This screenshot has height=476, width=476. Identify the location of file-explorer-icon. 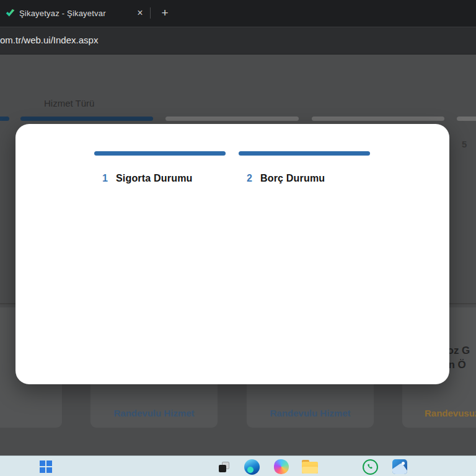
(310, 469).